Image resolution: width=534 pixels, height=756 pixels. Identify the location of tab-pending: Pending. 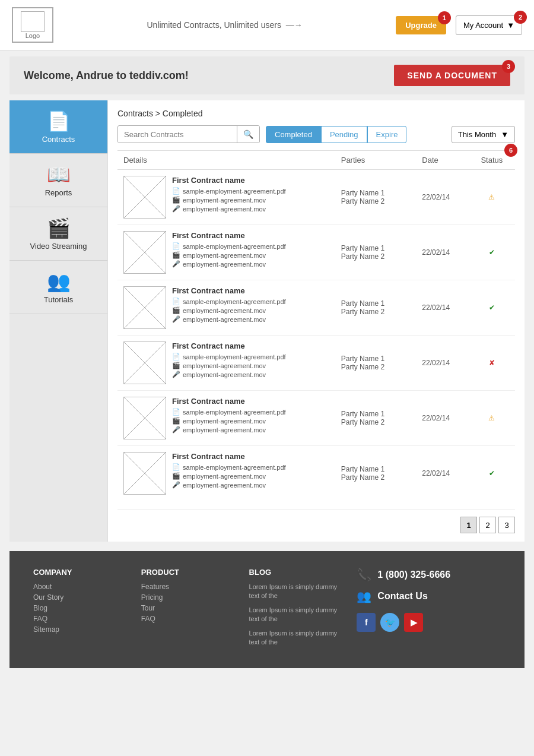
(344, 134).